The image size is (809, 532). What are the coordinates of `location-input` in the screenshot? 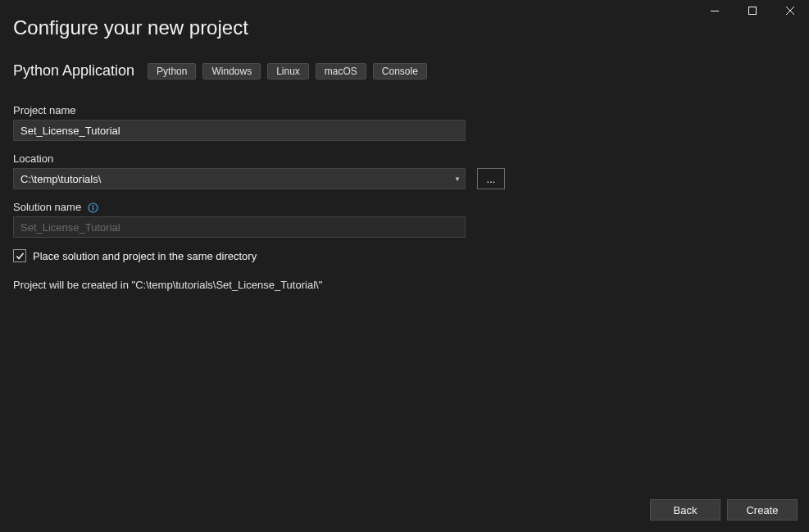 It's located at (239, 179).